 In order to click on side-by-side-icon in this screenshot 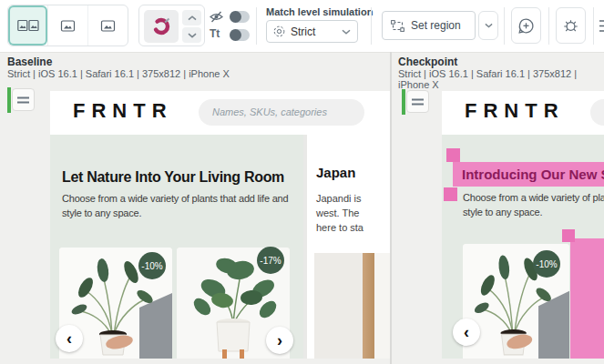, I will do `click(28, 25)`.